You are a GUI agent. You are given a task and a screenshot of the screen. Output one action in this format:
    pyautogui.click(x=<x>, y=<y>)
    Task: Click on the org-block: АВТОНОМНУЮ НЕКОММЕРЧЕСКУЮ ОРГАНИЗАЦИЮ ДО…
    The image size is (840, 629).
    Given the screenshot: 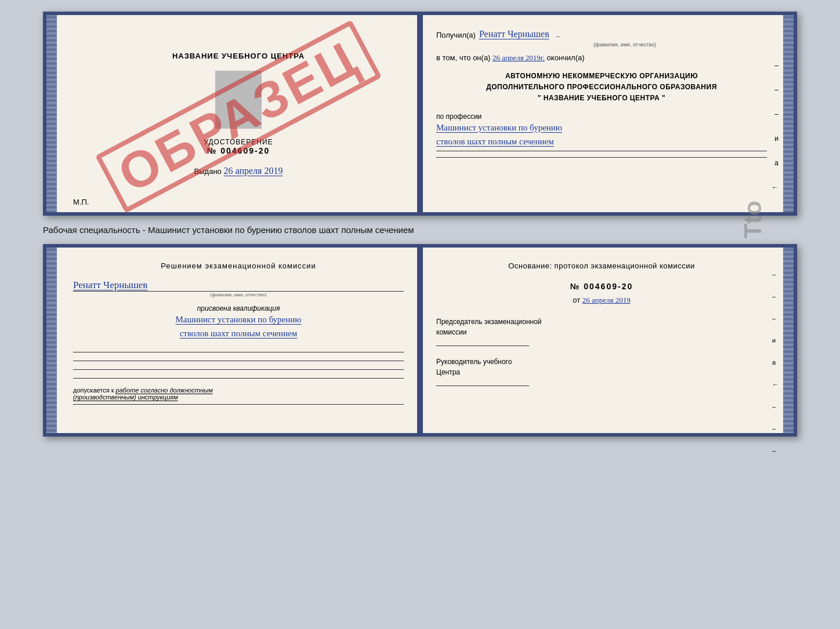 What is the action you would take?
    pyautogui.click(x=602, y=88)
    